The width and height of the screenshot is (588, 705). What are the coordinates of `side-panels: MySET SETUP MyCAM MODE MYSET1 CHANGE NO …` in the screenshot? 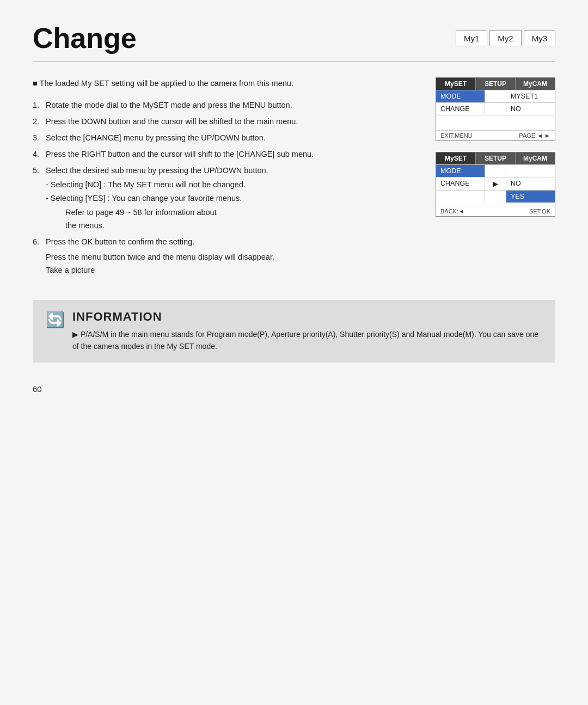 It's located at (495, 179).